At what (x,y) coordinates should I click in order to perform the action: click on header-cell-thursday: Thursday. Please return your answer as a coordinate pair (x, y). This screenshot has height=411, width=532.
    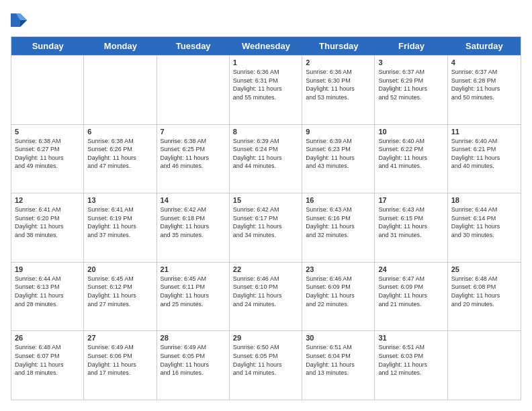
    Looking at the image, I should click on (339, 46).